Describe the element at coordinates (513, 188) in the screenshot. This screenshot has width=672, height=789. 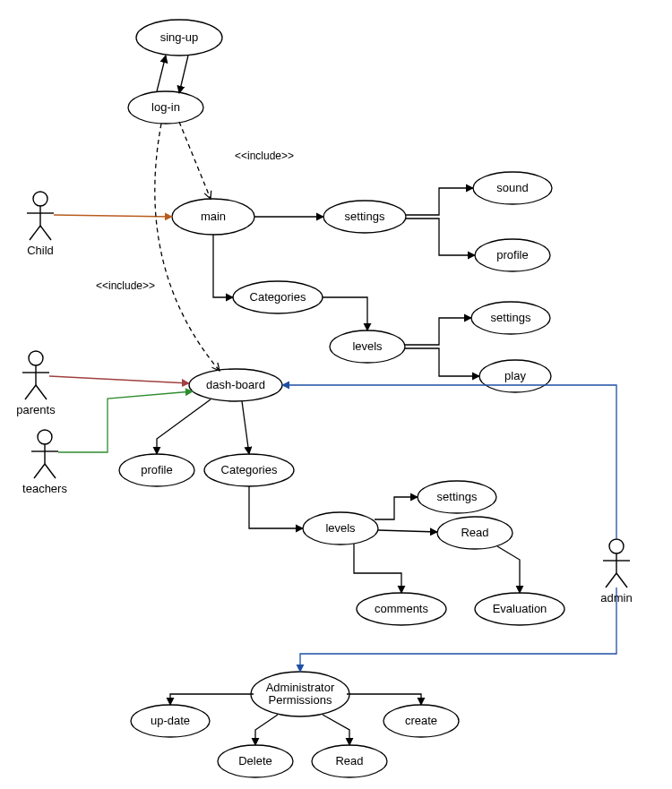
I see `usecase-sound-label: sound` at that location.